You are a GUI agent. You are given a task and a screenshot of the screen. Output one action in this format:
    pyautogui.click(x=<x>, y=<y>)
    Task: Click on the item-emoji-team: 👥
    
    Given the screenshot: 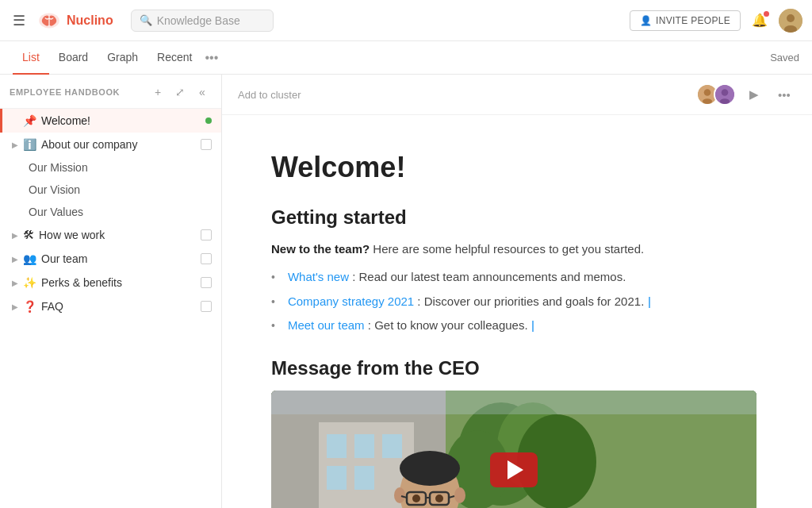 What is the action you would take?
    pyautogui.click(x=30, y=259)
    